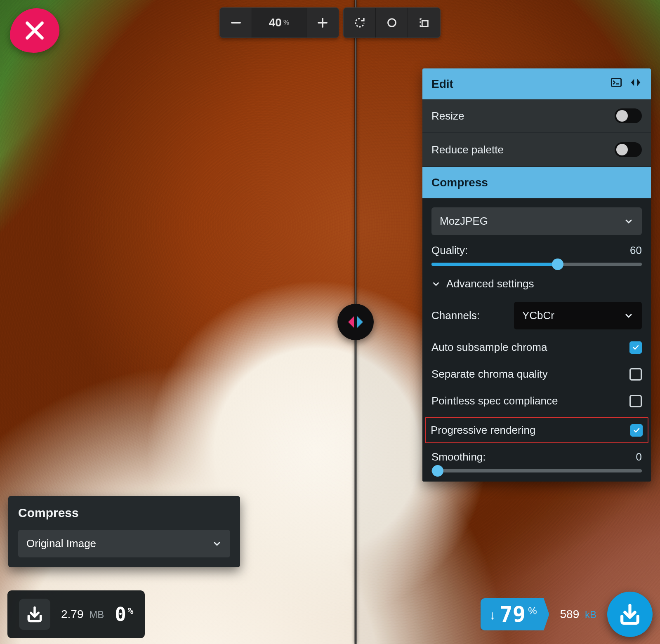 Image resolution: width=660 pixels, height=644 pixels. I want to click on encoder-select: MozJPEG, so click(537, 221).